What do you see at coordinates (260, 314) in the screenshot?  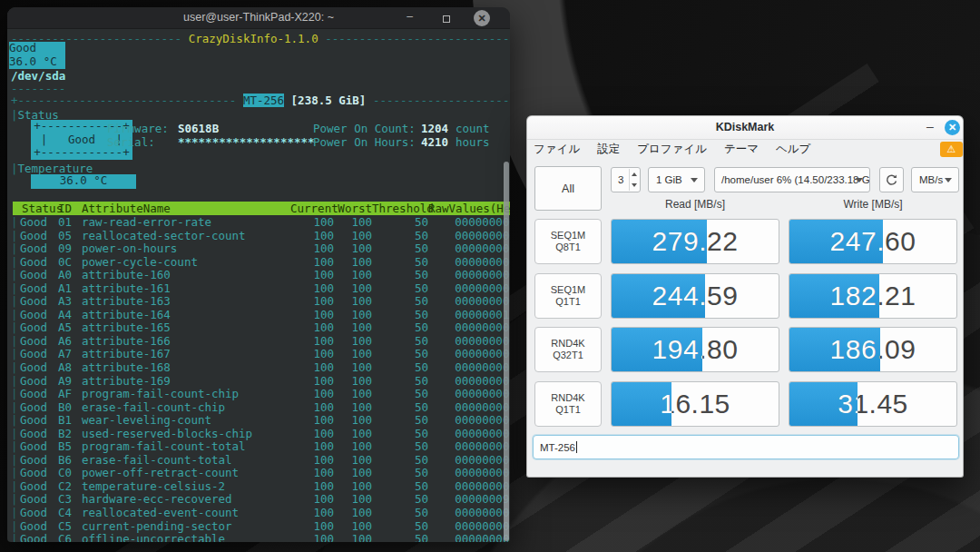 I see `smart-table-row: | Good A4 attribute-164 100 100 50 00000…` at bounding box center [260, 314].